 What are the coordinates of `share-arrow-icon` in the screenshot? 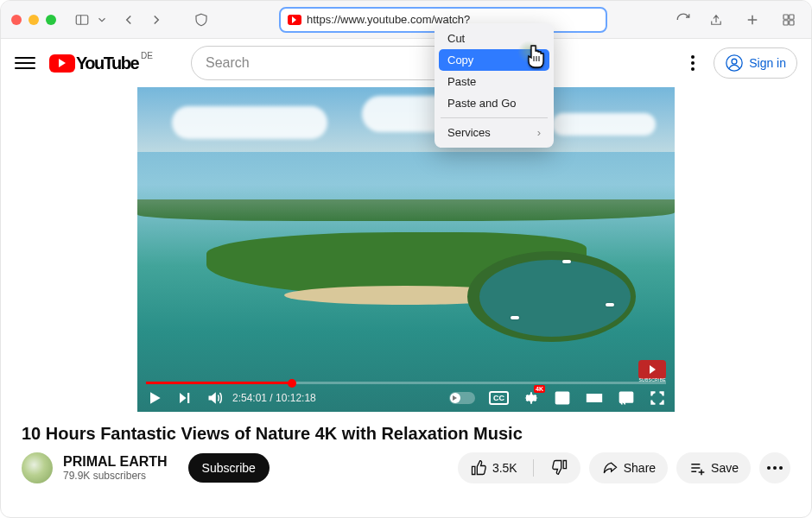 It's located at (610, 468).